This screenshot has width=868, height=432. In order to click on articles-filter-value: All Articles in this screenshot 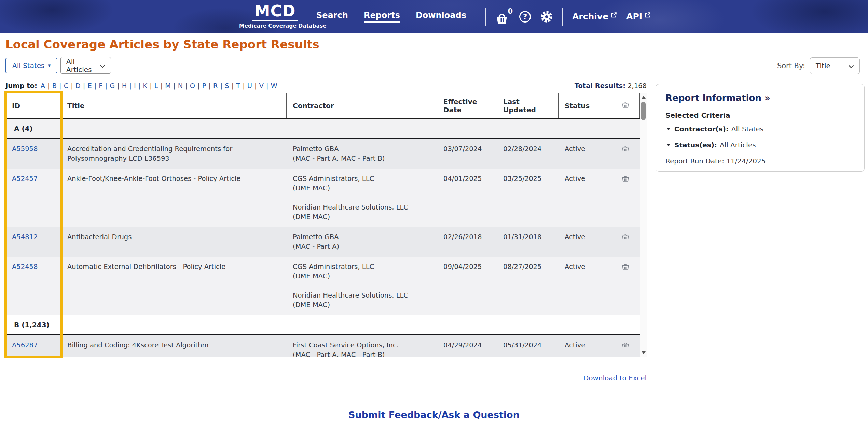, I will do `click(83, 66)`.